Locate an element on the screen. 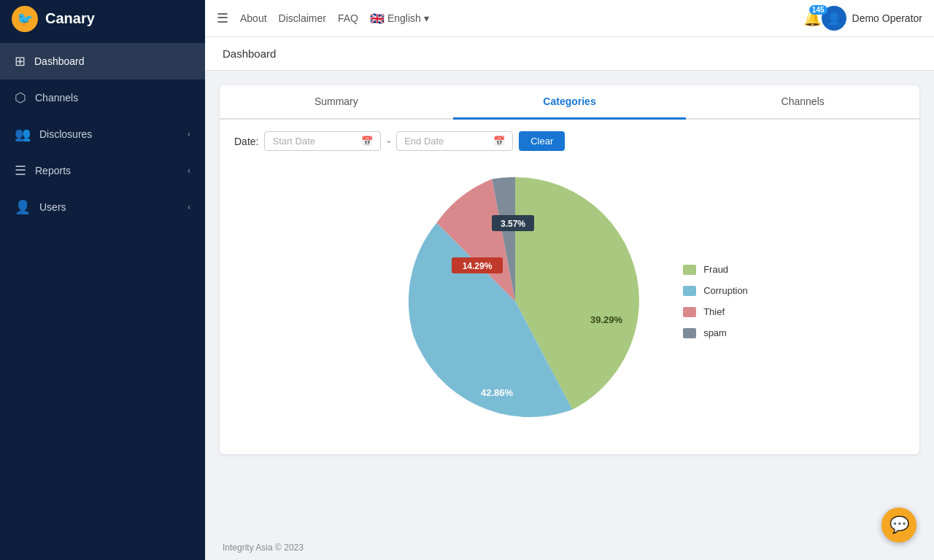 This screenshot has height=560, width=934. legend-fraud: Fraud is located at coordinates (715, 270).